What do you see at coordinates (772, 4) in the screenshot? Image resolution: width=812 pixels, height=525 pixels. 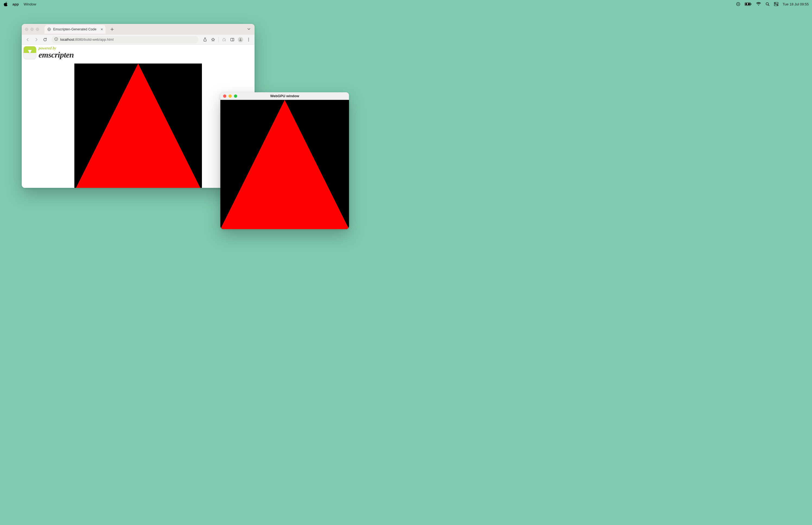 I see `menubar-right: Tue 18 Jul 09:55` at bounding box center [772, 4].